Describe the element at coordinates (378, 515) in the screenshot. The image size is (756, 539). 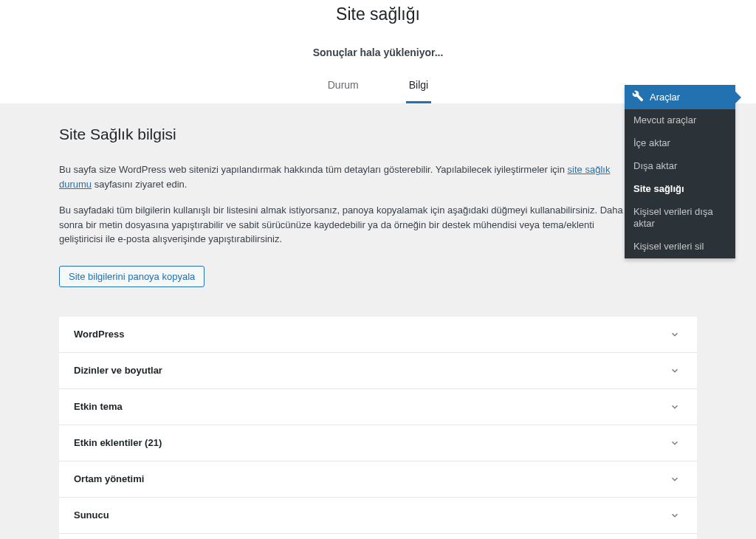
I see `accordion-item-server: Sunucu` at that location.